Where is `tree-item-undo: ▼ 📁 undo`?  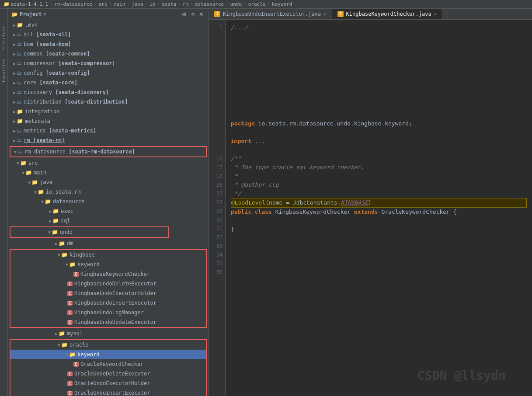 tree-item-undo: ▼ 📁 undo is located at coordinates (89, 232).